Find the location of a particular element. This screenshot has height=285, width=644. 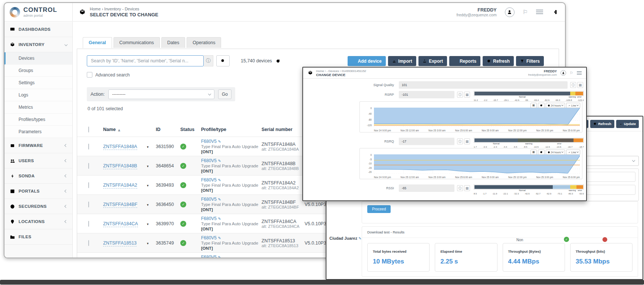

tab: Communications is located at coordinates (137, 42).